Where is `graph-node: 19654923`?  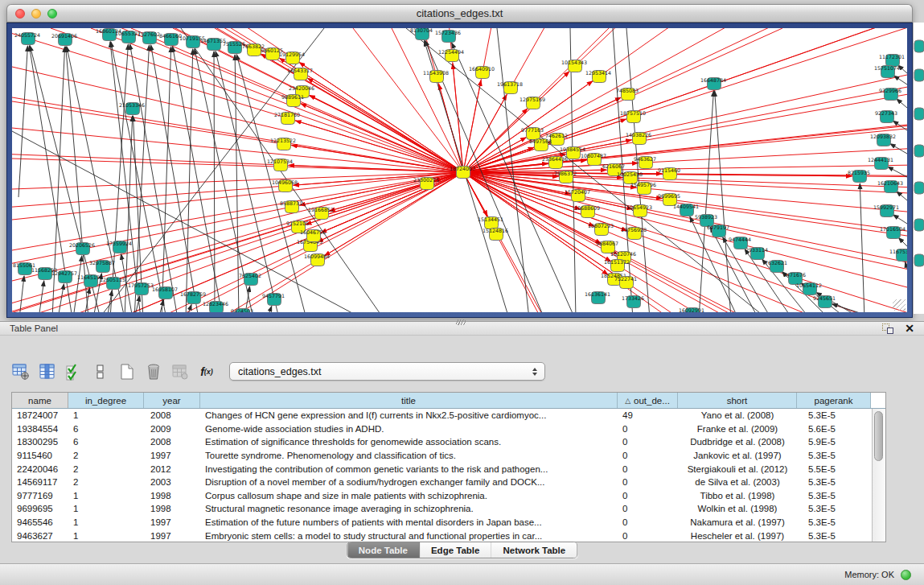
graph-node: 19654923 is located at coordinates (639, 211).